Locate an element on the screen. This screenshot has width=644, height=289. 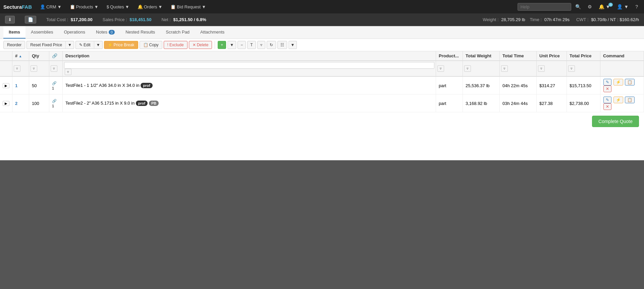
cell-num: 2 is located at coordinates (21, 103).